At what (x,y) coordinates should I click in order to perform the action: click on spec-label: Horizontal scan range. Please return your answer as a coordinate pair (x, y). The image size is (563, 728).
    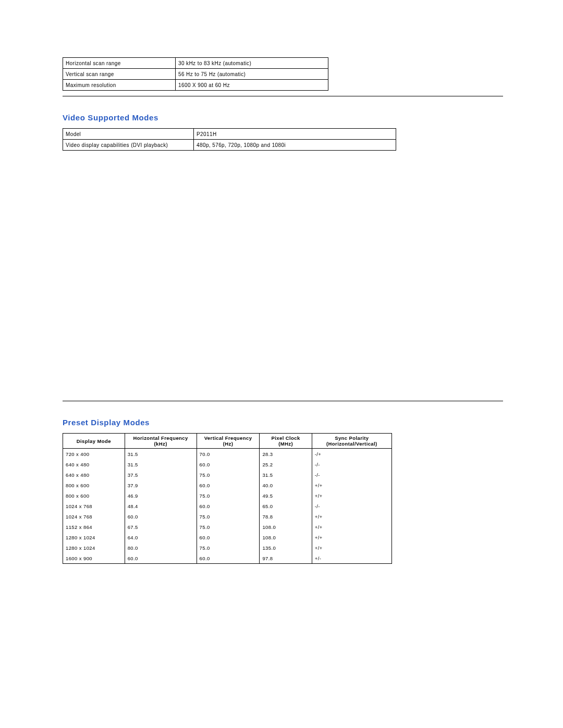
    Looking at the image, I should click on (119, 64).